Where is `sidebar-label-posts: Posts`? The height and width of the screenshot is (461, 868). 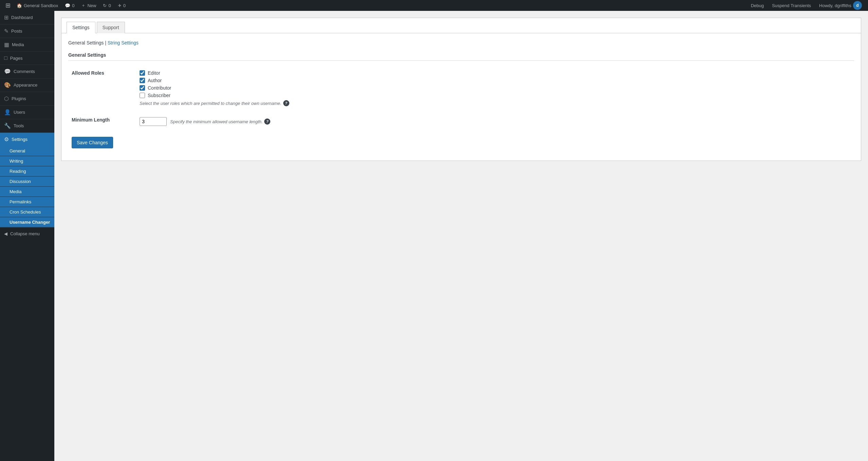 sidebar-label-posts: Posts is located at coordinates (17, 31).